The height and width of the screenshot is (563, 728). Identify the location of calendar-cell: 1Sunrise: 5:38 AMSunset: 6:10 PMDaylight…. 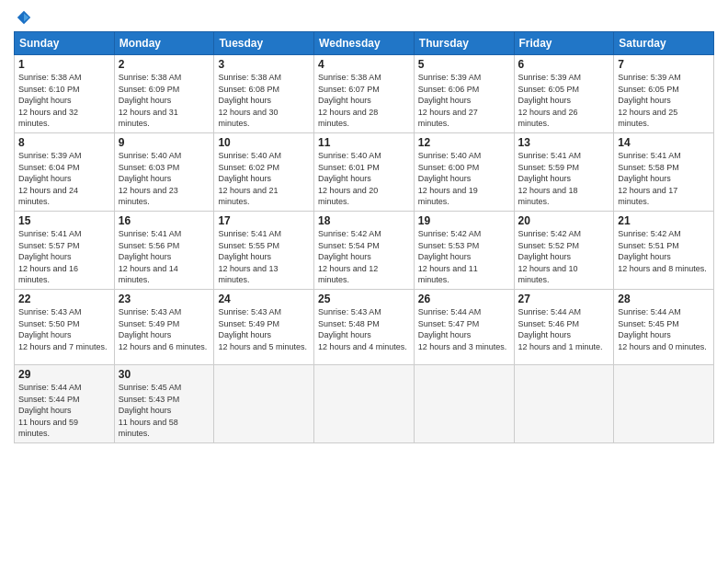
(64, 94).